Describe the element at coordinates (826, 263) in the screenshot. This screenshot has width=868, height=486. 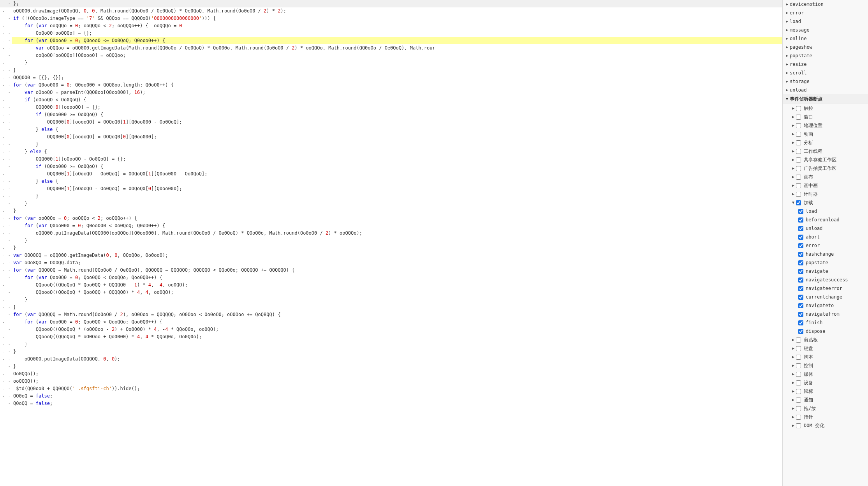
I see `subitem-popstate: popstate` at that location.